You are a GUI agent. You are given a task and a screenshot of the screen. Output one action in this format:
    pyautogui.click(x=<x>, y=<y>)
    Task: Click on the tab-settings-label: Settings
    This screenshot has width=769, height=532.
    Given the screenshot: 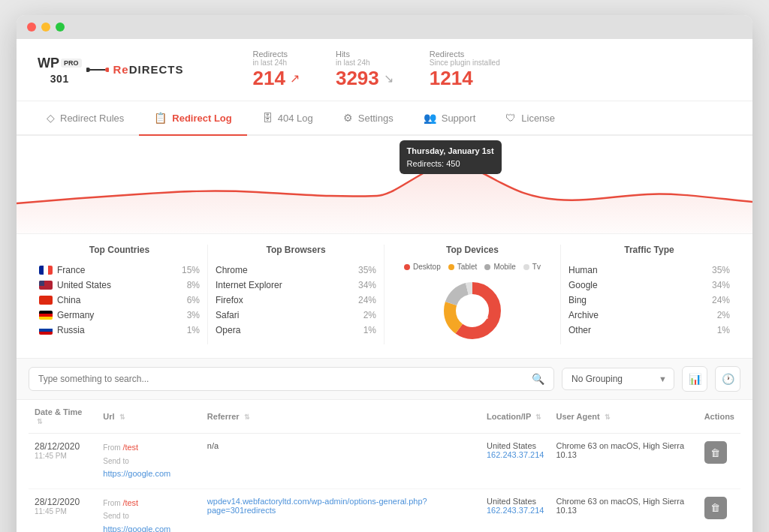 What is the action you would take?
    pyautogui.click(x=375, y=119)
    